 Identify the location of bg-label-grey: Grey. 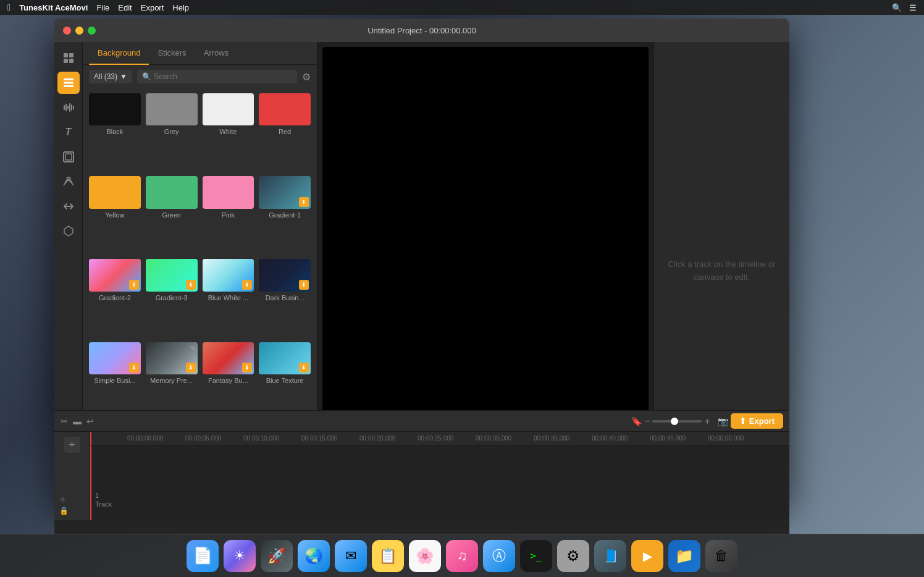
(172, 132).